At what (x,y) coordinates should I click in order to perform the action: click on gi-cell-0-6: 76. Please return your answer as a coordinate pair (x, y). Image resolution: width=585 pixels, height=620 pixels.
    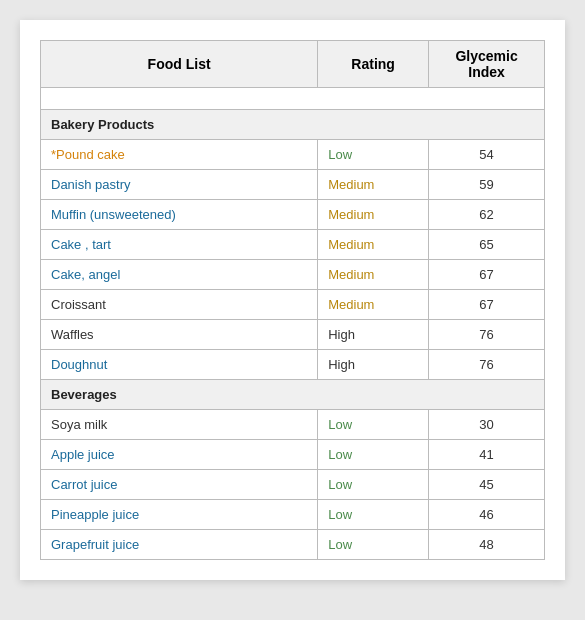
    Looking at the image, I should click on (487, 335).